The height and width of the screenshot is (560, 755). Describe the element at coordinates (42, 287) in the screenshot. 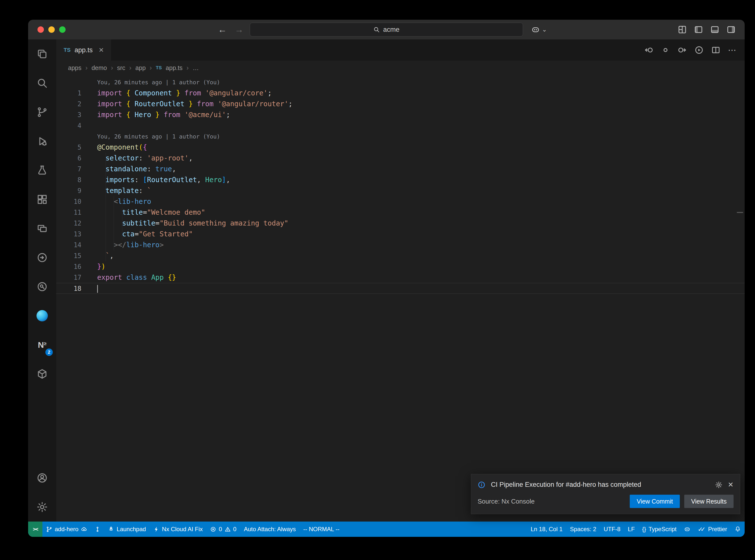

I see `sidebar-item-project-graph` at that location.